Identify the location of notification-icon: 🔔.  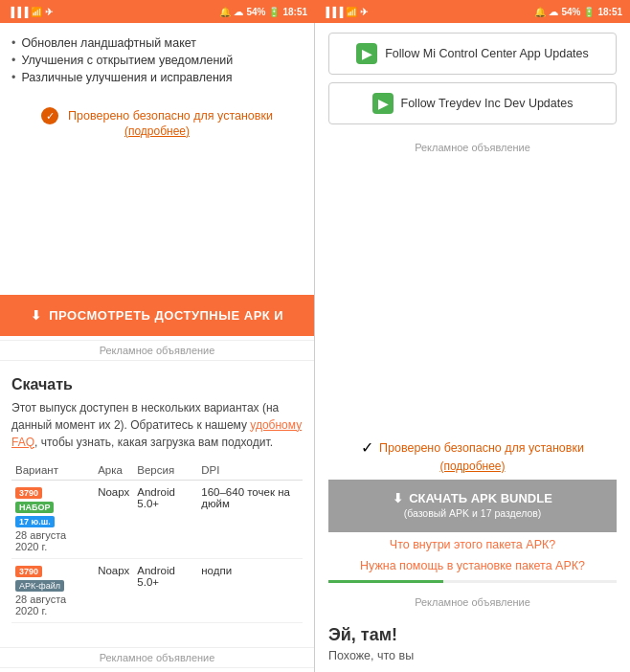
(225, 11).